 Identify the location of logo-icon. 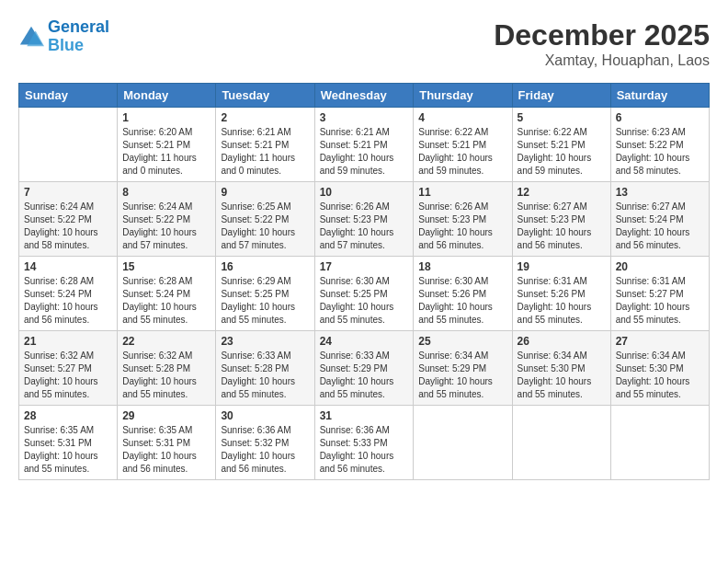
(31, 37).